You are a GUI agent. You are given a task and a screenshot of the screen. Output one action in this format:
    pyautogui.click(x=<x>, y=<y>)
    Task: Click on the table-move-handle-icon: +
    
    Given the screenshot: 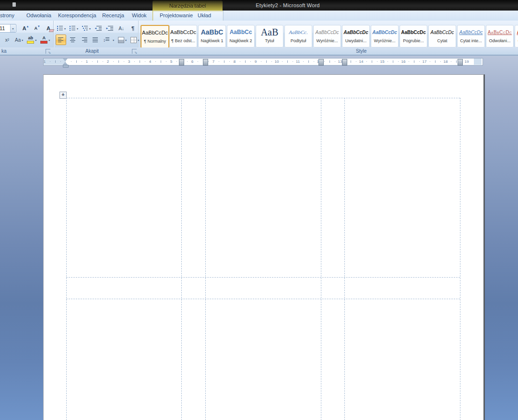 What is the action you would take?
    pyautogui.click(x=63, y=95)
    